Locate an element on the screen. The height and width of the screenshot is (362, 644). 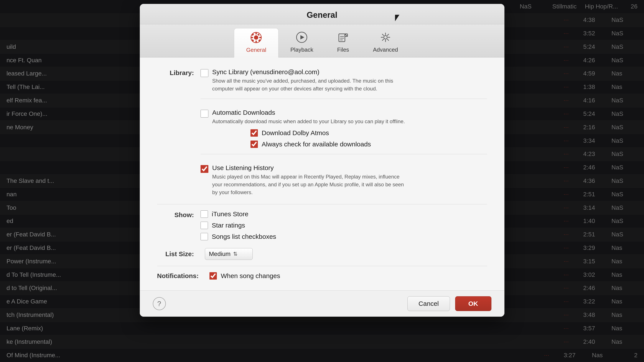
star-ratings-label: Star ratings is located at coordinates (228, 225).